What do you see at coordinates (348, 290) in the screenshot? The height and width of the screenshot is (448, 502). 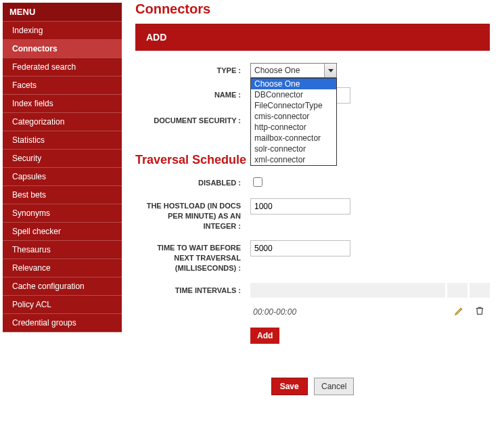 I see `intervals-header-cell` at bounding box center [348, 290].